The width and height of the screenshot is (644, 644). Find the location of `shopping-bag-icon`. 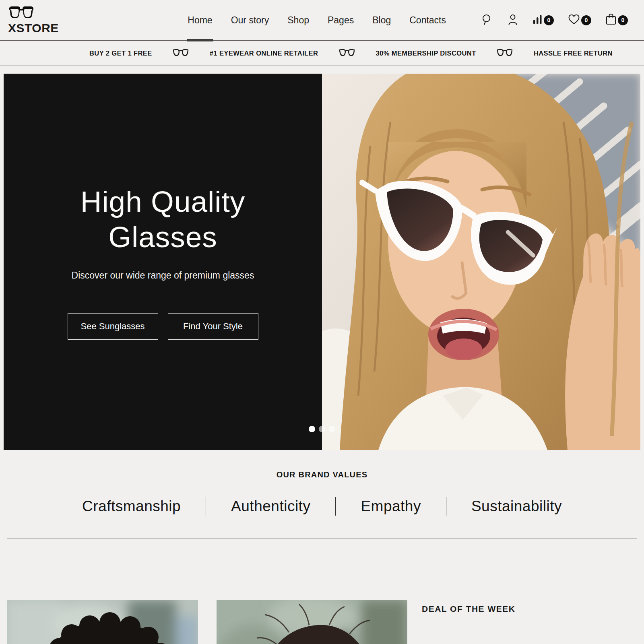

shopping-bag-icon is located at coordinates (611, 20).